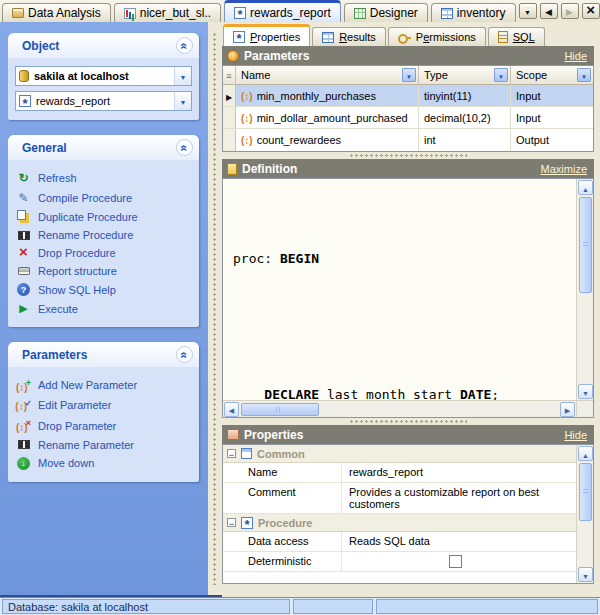 The width and height of the screenshot is (600, 615). I want to click on sidebar-action: Drop Procedure, so click(104, 253).